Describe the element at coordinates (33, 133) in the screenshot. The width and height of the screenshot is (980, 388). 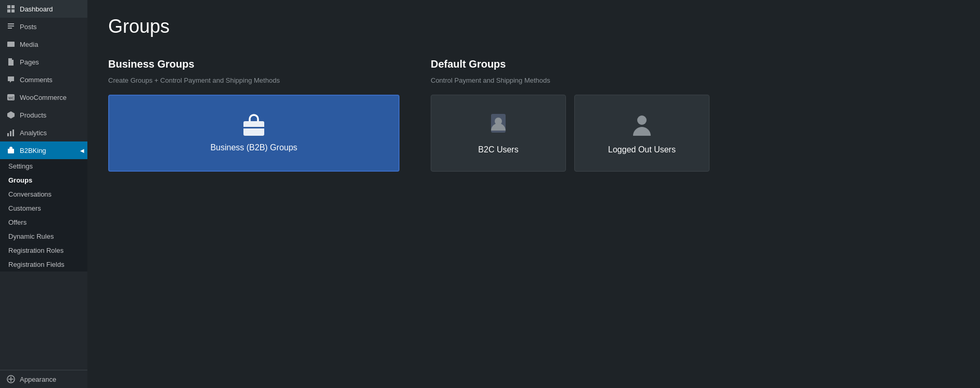
I see `sidebar-label-analytics: Analytics` at that location.